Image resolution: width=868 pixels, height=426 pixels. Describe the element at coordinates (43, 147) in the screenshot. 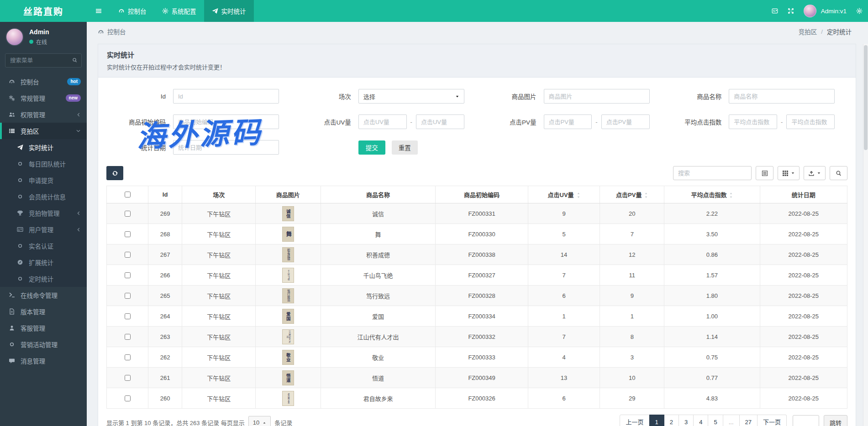

I see `sidebar-item-realtime-stats: 实时统计` at that location.